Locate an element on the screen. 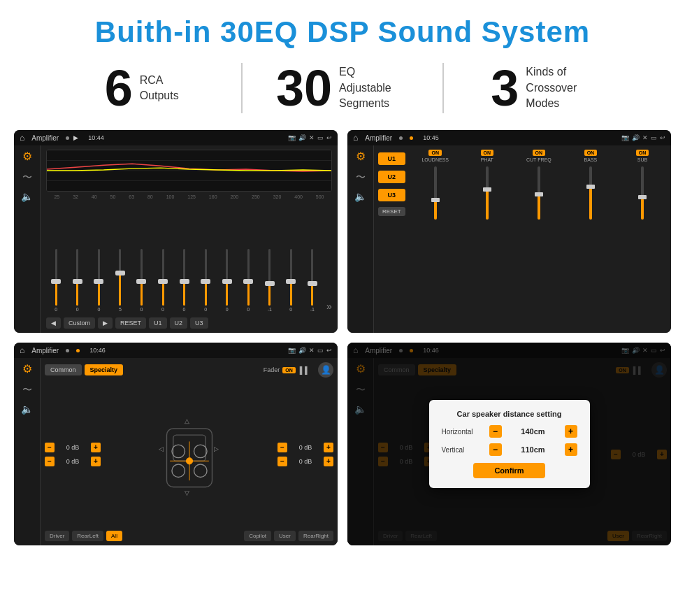 This screenshot has width=685, height=616. confirm-button: Confirm is located at coordinates (509, 471).